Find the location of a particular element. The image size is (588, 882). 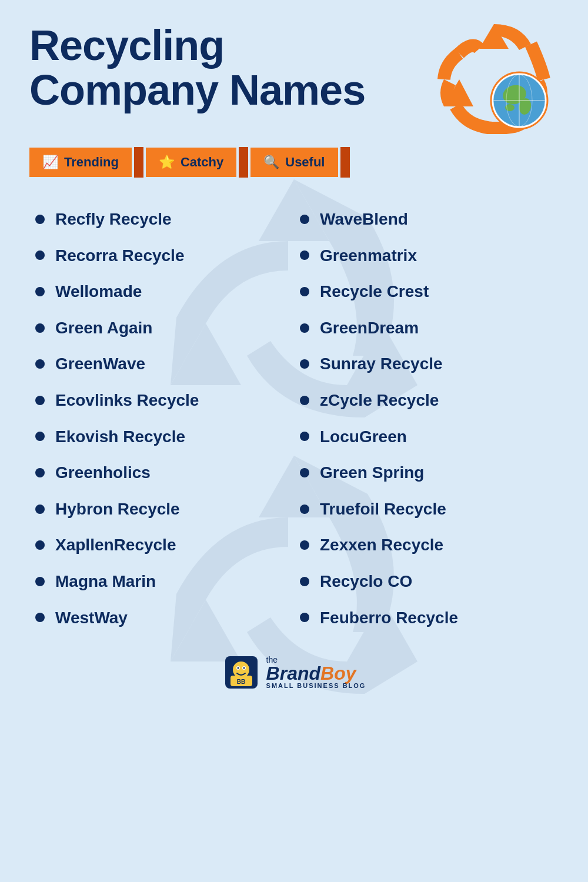

title-block: Recycling Company Names is located at coordinates (229, 68).